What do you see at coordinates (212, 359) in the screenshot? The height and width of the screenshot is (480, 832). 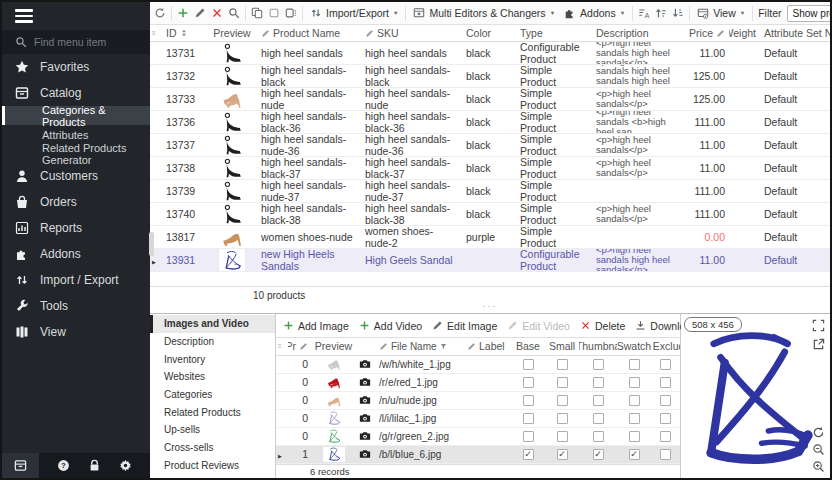 I see `detail-tab: Inventory` at bounding box center [212, 359].